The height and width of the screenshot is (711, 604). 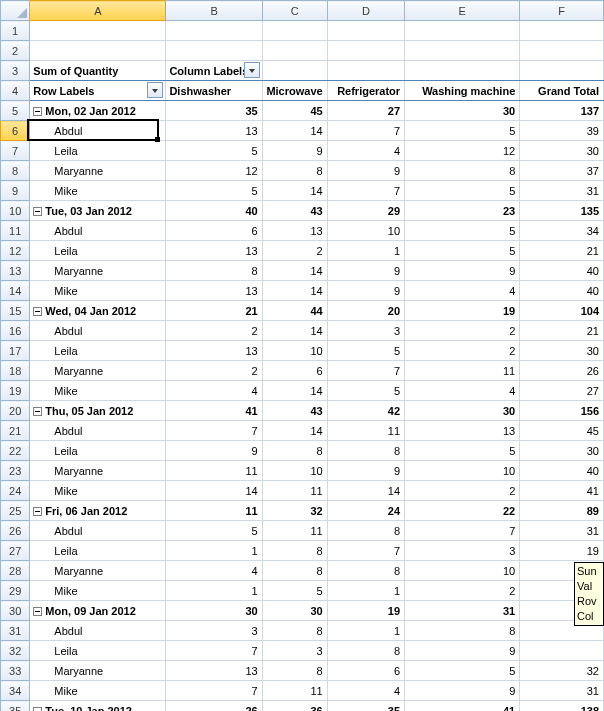 I want to click on row-header: 27, so click(x=16, y=551).